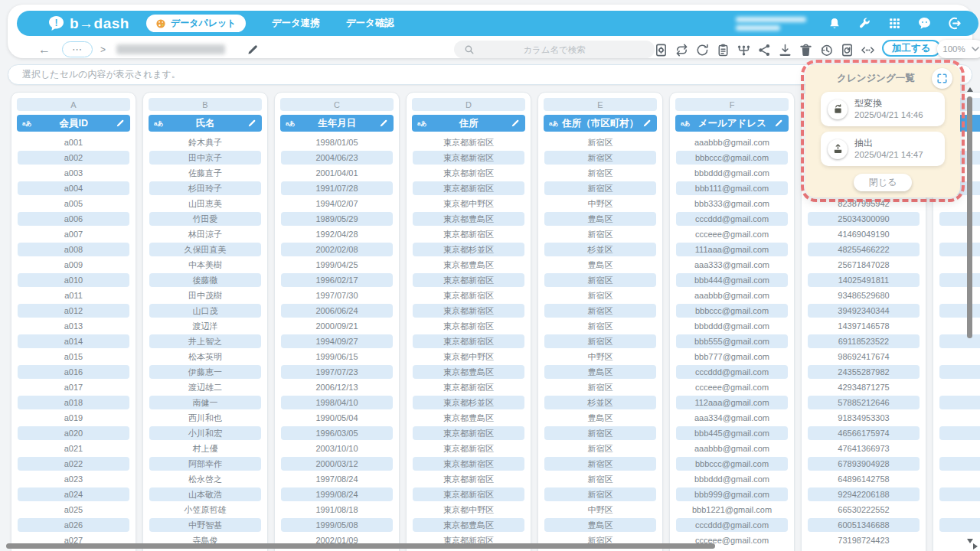  I want to click on table-cell: 111aaa@gmail.com, so click(732, 249).